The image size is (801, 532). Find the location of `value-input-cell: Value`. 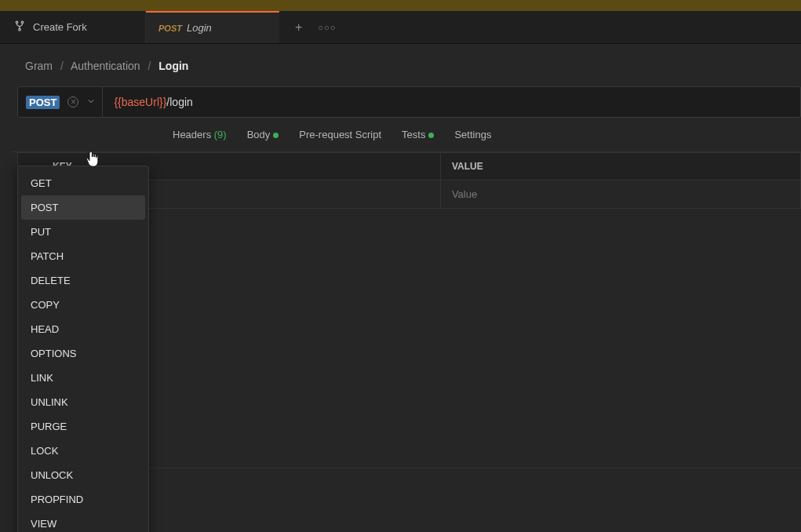

value-input-cell: Value is located at coordinates (620, 195).